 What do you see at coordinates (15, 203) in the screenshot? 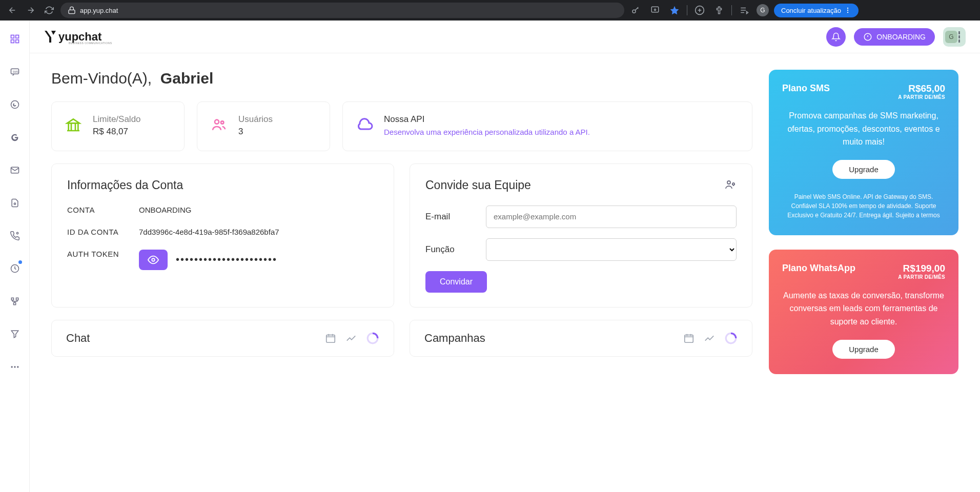
I see `sidebar-document` at bounding box center [15, 203].